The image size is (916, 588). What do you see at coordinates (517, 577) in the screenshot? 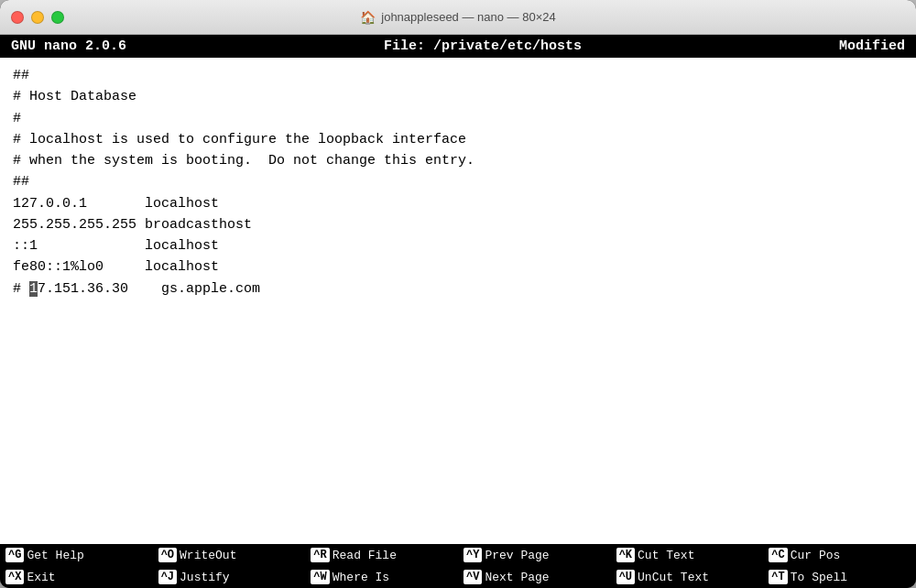
I see `shortcut-label-next-page: Next Page` at bounding box center [517, 577].